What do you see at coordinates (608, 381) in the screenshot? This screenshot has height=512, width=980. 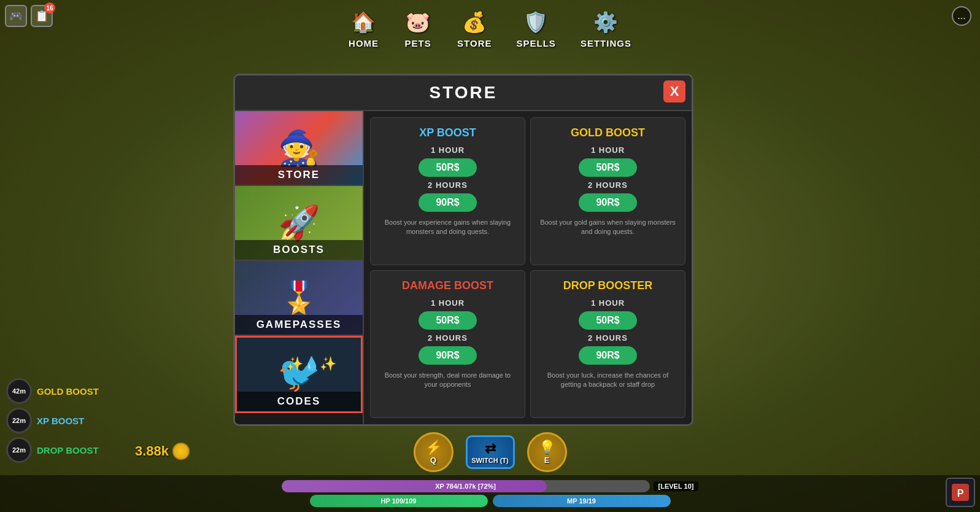 I see `drop-boost-desc: Boost your luck, increase the chances of…` at bounding box center [608, 381].